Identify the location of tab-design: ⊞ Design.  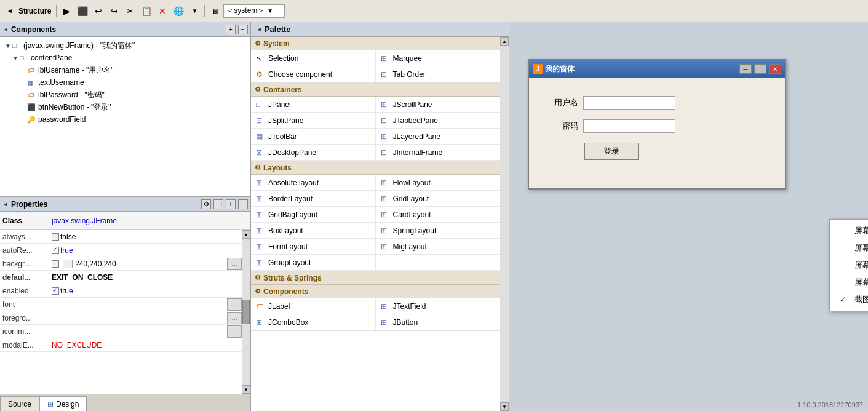
(63, 404).